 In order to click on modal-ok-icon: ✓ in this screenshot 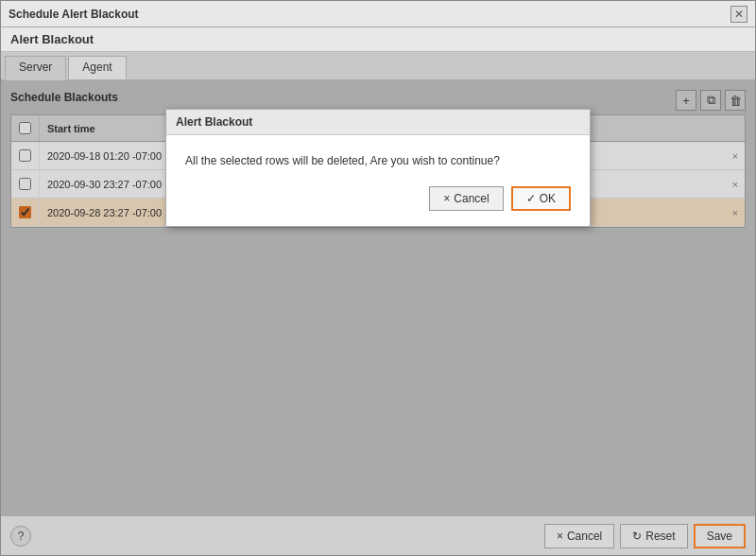, I will do `click(531, 199)`.